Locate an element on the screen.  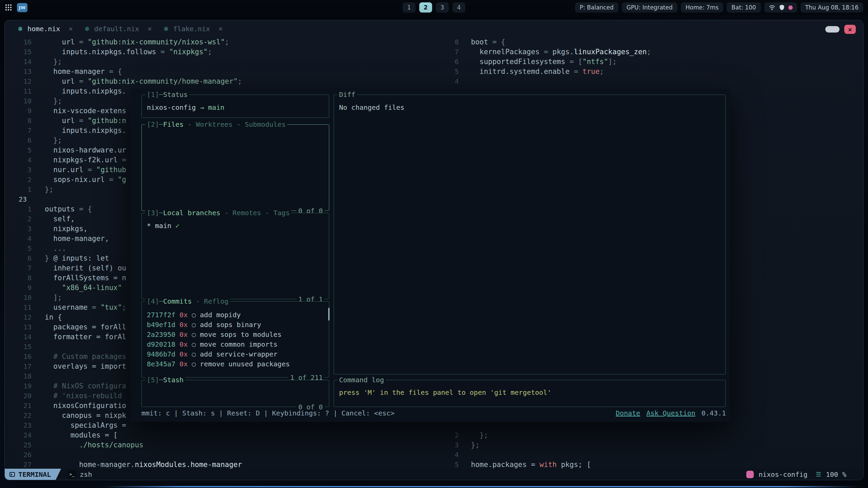
commit-row: 2a23950 0x ○ move sops to modules is located at coordinates (238, 334).